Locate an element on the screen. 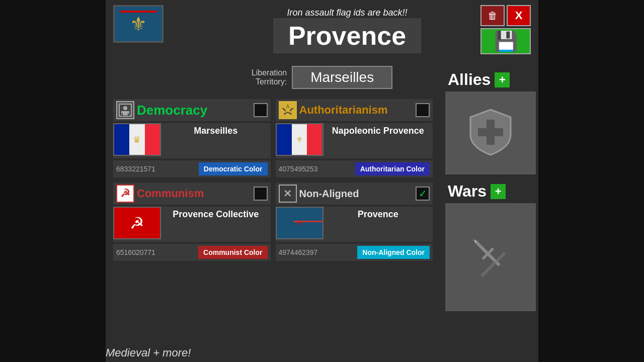  top-btn-row: 🗑 X is located at coordinates (506, 16).